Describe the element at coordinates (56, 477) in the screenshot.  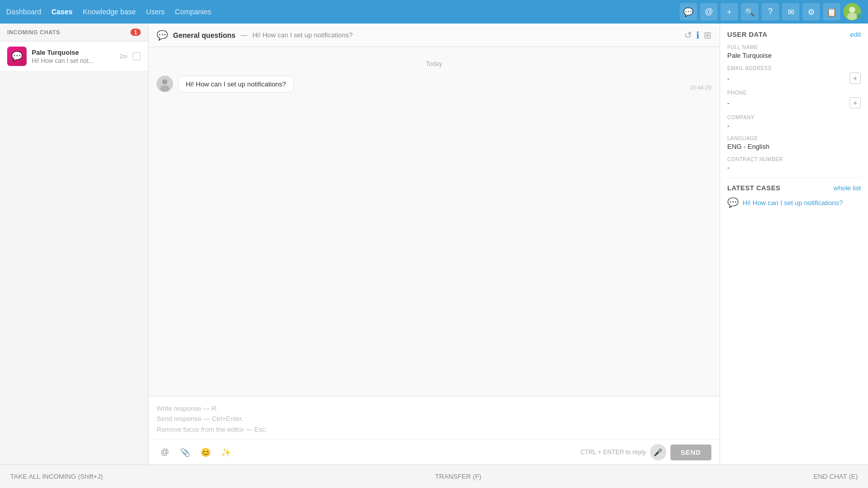
I see `take-all-btn: TAKE ALL INCOMING (Shift+J)` at that location.